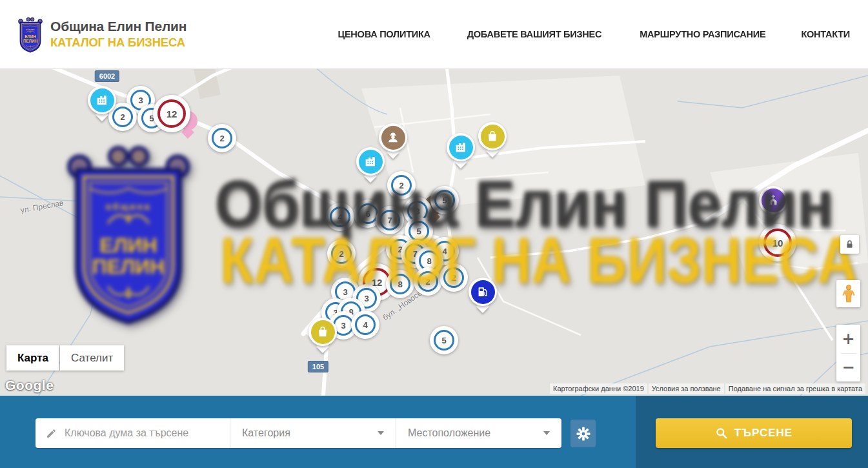 The width and height of the screenshot is (868, 468). Describe the element at coordinates (483, 292) in the screenshot. I see `fuel-pump-icon` at that location.